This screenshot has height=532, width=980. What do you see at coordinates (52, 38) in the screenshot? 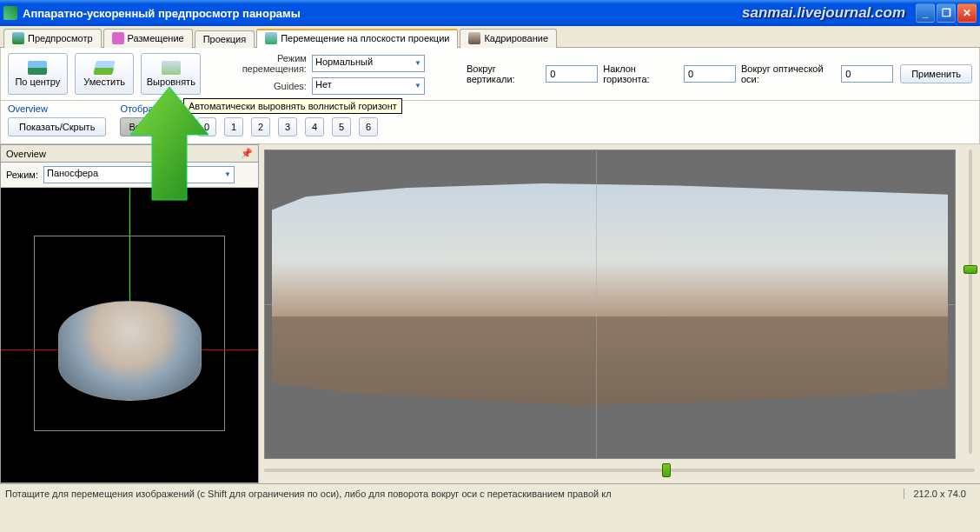
I see `tab-preview: Предпросмотр` at bounding box center [52, 38].